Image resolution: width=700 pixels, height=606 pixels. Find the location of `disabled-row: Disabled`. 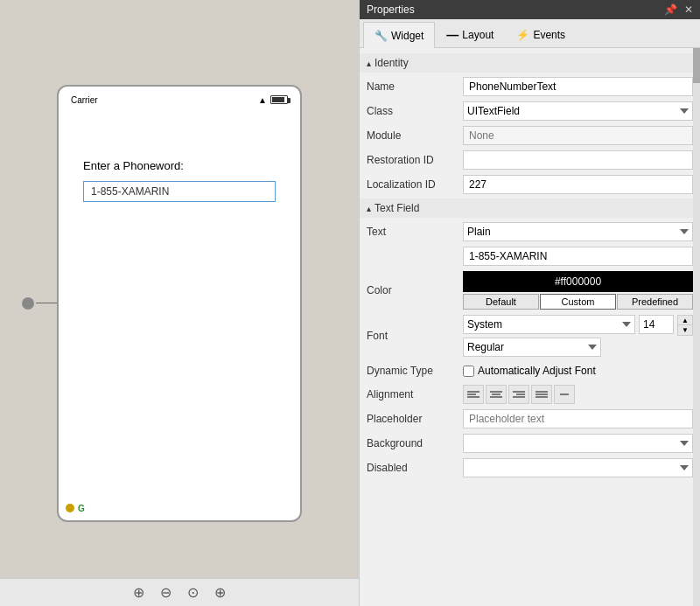

disabled-row: Disabled is located at coordinates (530, 468).